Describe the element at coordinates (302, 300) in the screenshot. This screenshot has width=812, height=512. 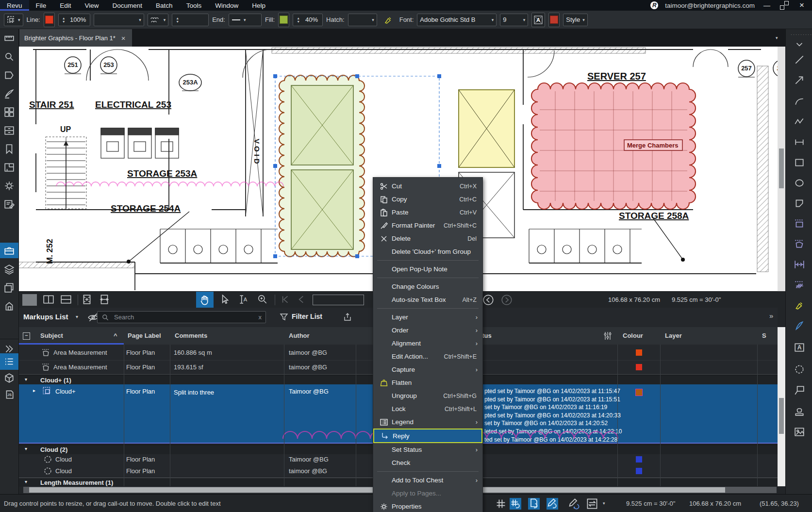
I see `previous-page-icon` at that location.